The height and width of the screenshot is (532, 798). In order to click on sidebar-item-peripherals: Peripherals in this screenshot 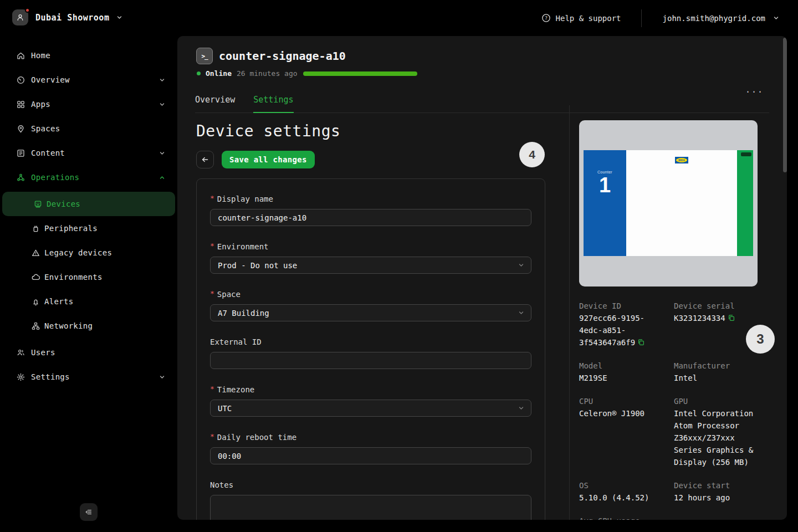, I will do `click(89, 228)`.